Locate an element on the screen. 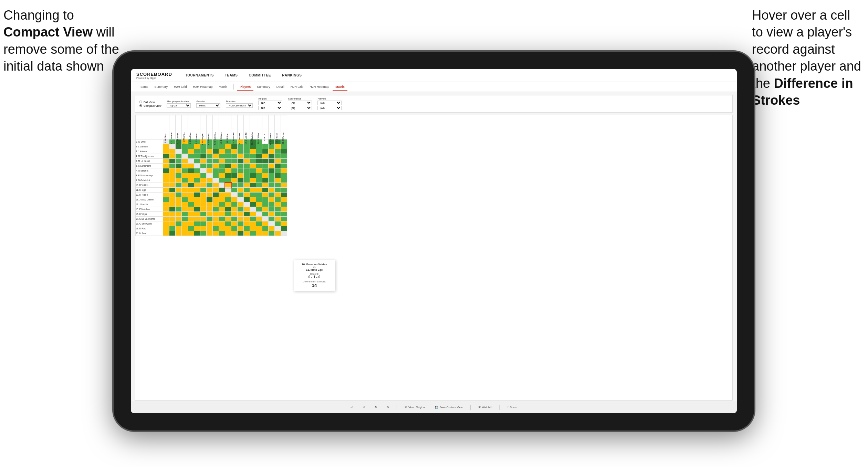  tab-players: Players is located at coordinates (245, 87).